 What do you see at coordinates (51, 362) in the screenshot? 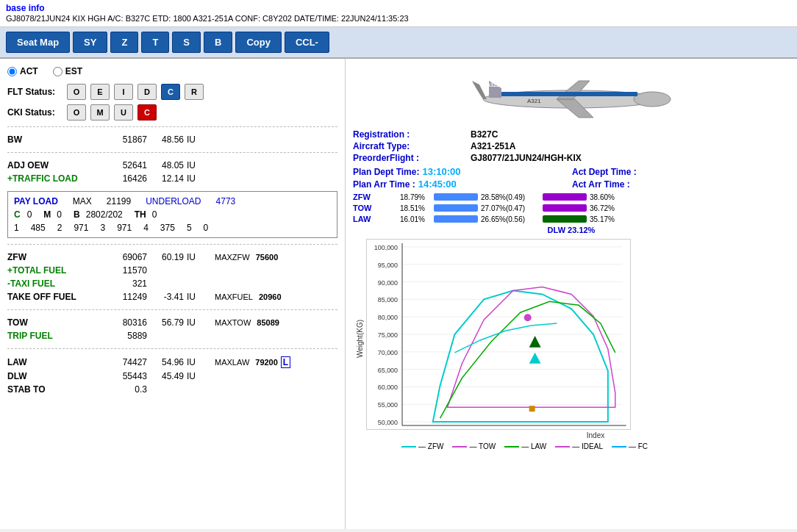
I see `law-label: LAW` at bounding box center [51, 362].